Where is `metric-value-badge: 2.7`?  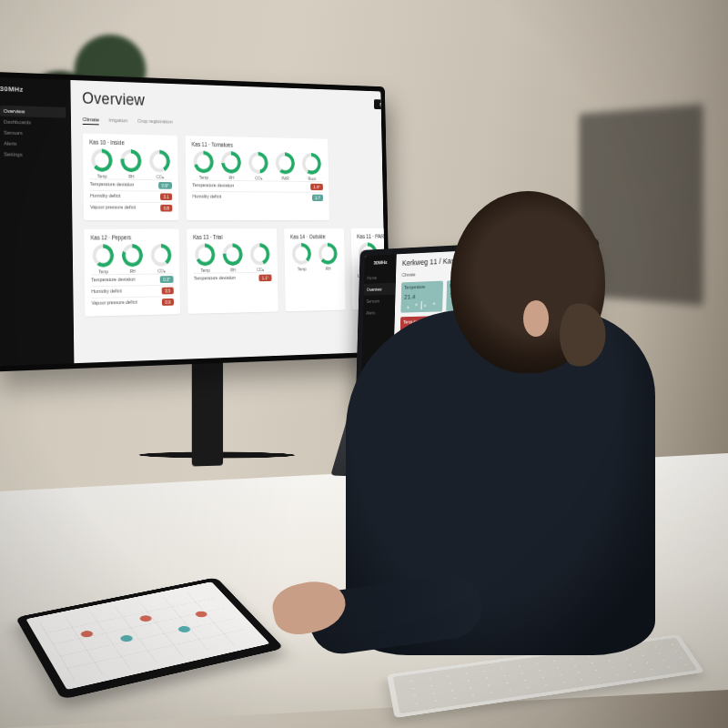
metric-value-badge: 2.7 is located at coordinates (318, 198).